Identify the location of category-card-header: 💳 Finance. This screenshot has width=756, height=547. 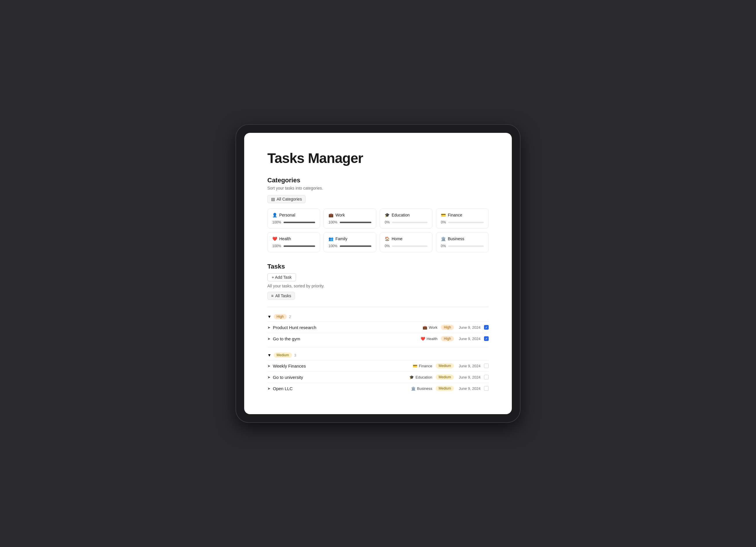
(462, 215).